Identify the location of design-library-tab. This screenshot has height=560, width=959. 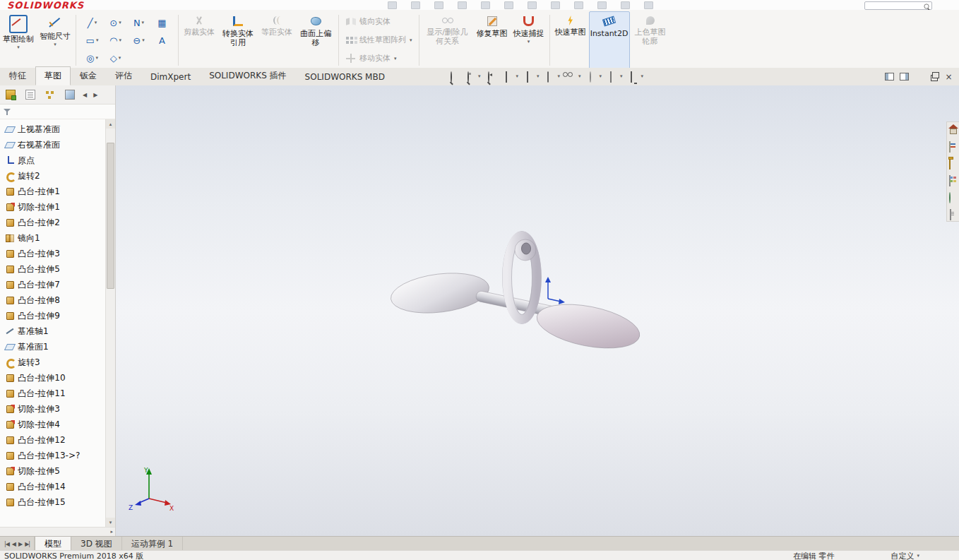
(953, 146).